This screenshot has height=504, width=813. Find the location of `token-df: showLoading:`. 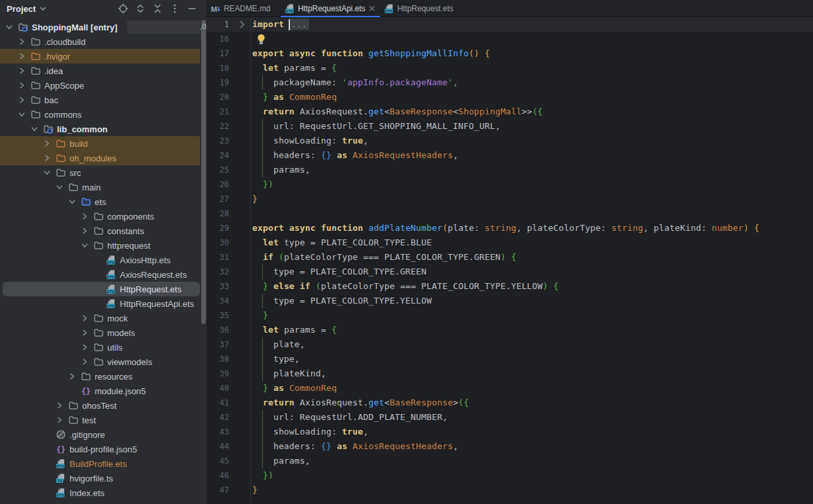

token-df: showLoading: is located at coordinates (297, 431).